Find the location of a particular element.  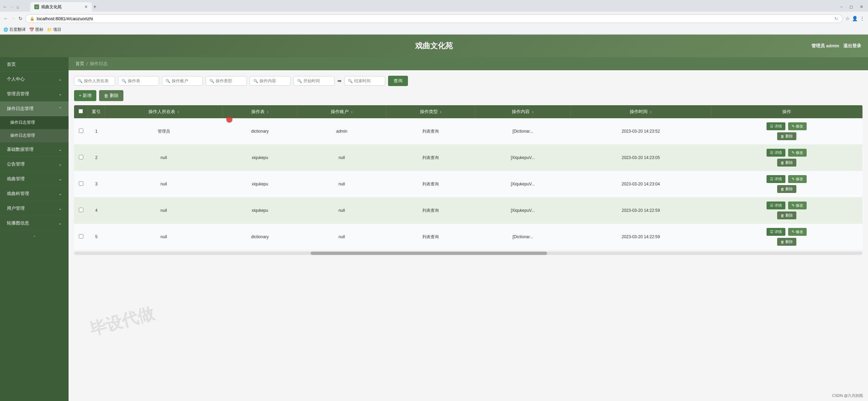

delete-btn-1: 🗑 删除 is located at coordinates (787, 162).